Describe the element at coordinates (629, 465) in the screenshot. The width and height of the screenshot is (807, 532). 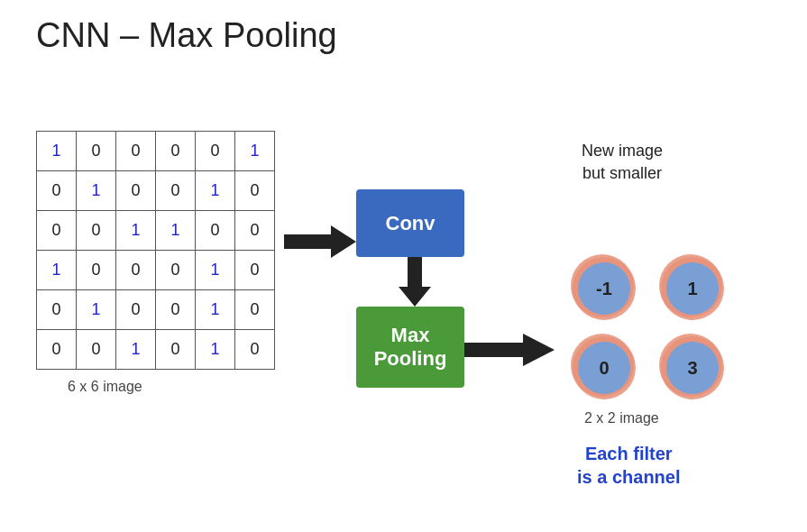
I see `filter-channel-label: Each filteris a channel` at that location.